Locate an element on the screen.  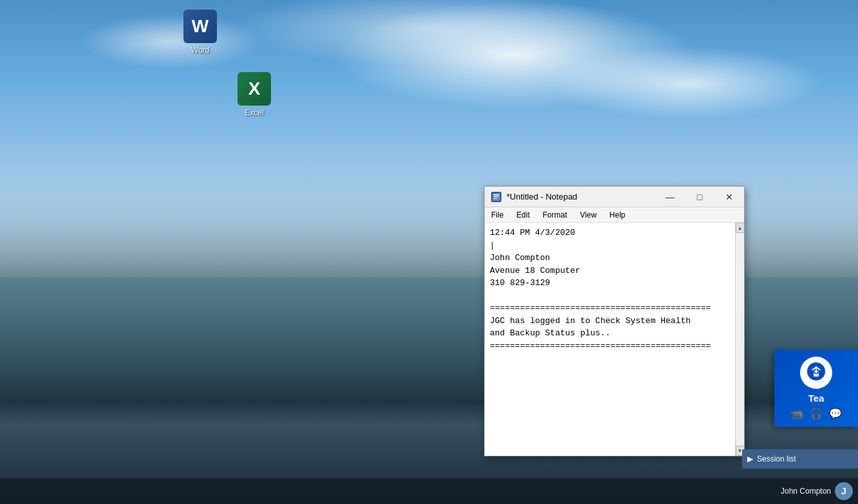
scrollbar-track is located at coordinates (740, 339).